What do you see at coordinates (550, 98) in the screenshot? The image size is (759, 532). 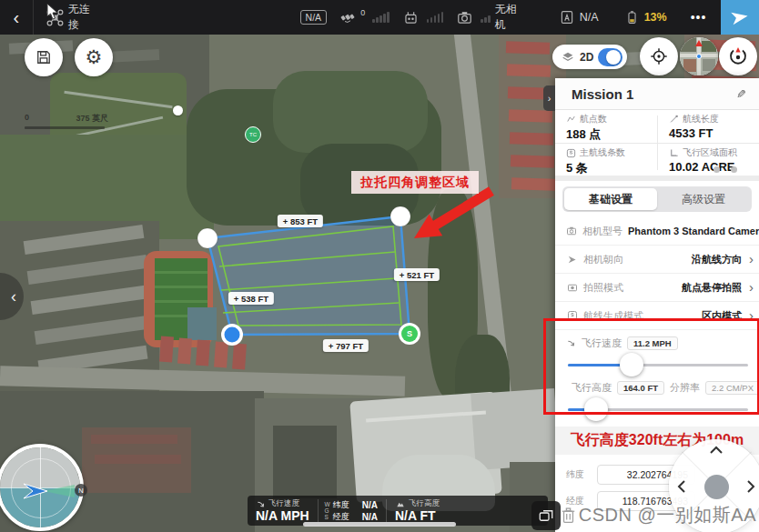 I see `panel-collapse-button: ›` at bounding box center [550, 98].